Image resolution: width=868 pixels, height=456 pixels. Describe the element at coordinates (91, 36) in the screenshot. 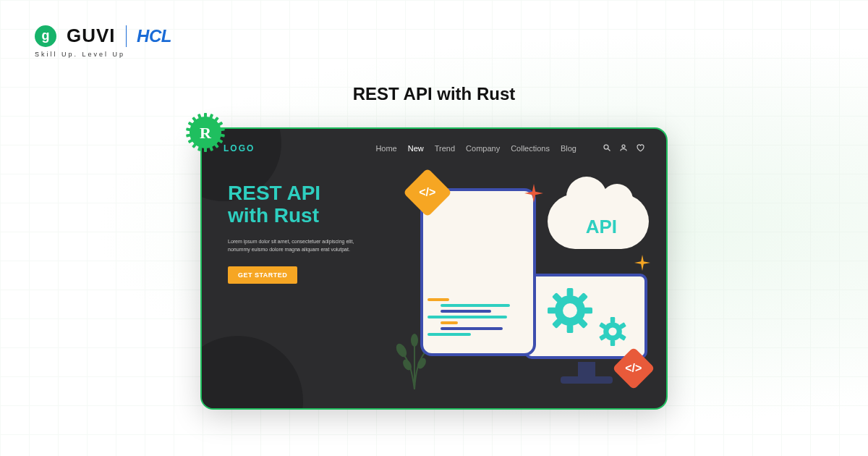

I see `guvi-wordmark: GUVI` at that location.